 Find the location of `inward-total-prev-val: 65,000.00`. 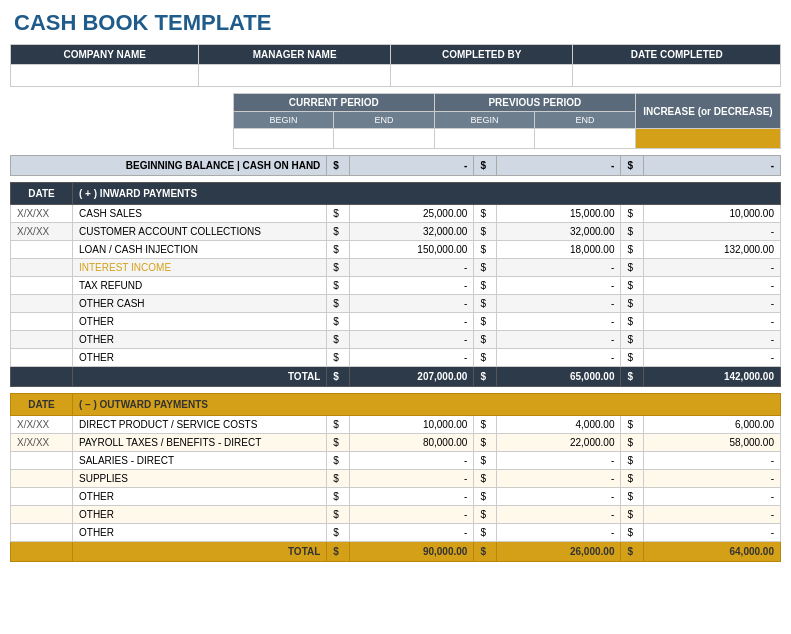

inward-total-prev-val: 65,000.00 is located at coordinates (559, 377).